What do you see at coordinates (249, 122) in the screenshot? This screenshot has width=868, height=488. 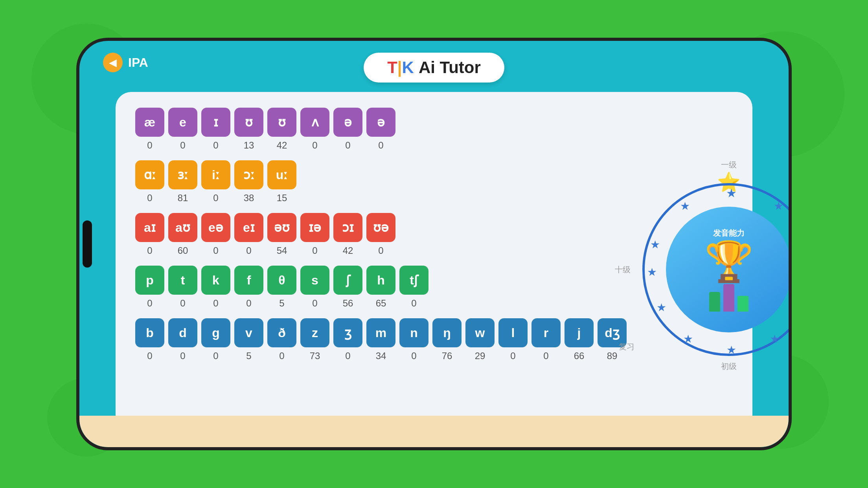 I see `tile-upsilon: ʊ` at bounding box center [249, 122].